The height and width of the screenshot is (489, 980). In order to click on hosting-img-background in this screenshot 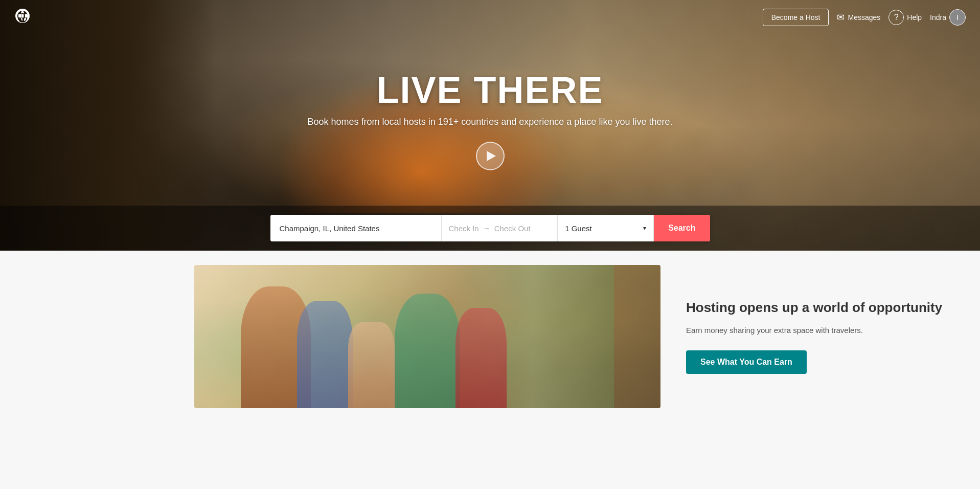, I will do `click(427, 337)`.